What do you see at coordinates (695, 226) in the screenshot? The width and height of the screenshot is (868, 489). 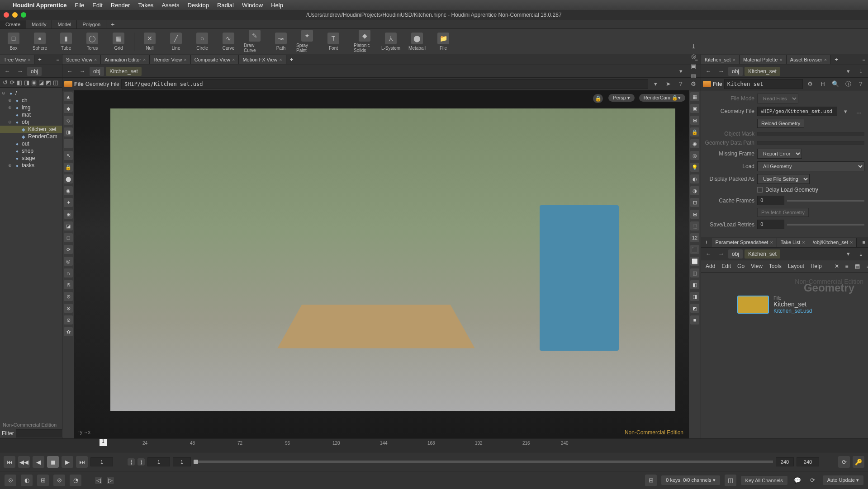 I see `viewport-display-icon: ⬚` at bounding box center [695, 226].